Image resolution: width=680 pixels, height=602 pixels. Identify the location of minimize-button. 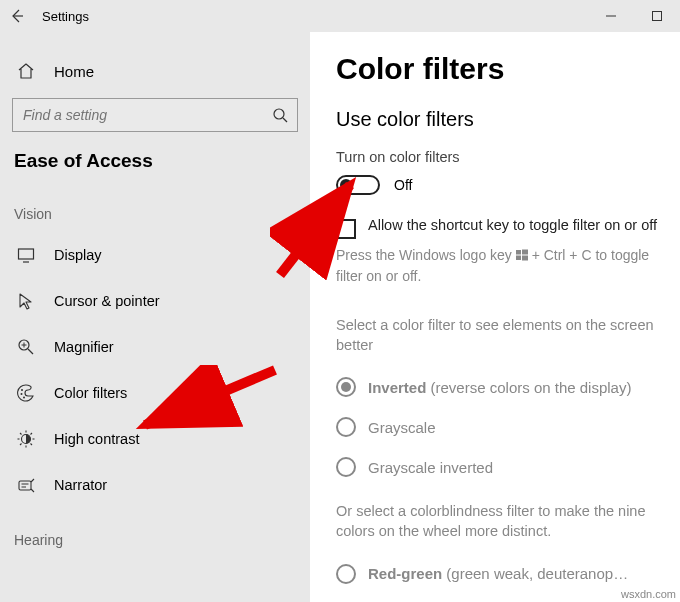
(611, 16).